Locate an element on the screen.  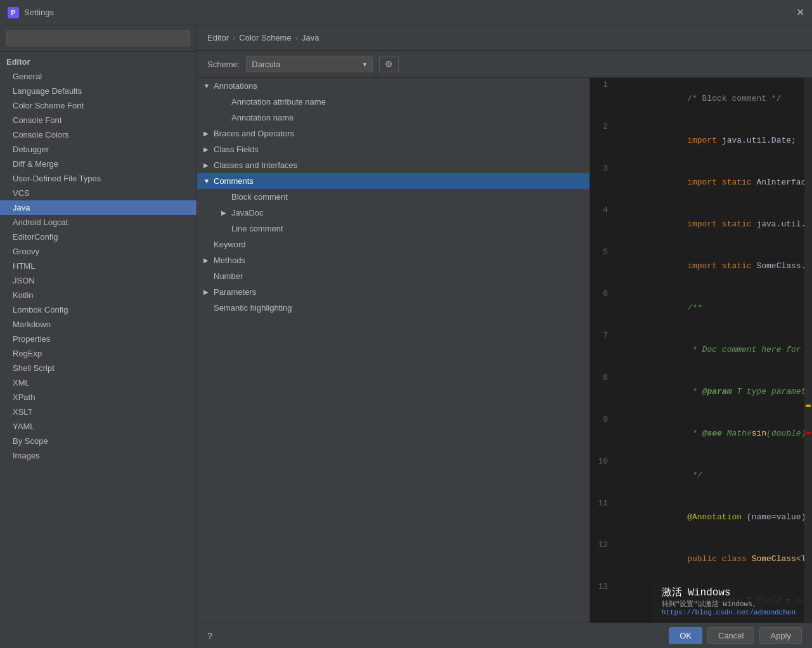
line-number: 5 is located at coordinates (603, 266).